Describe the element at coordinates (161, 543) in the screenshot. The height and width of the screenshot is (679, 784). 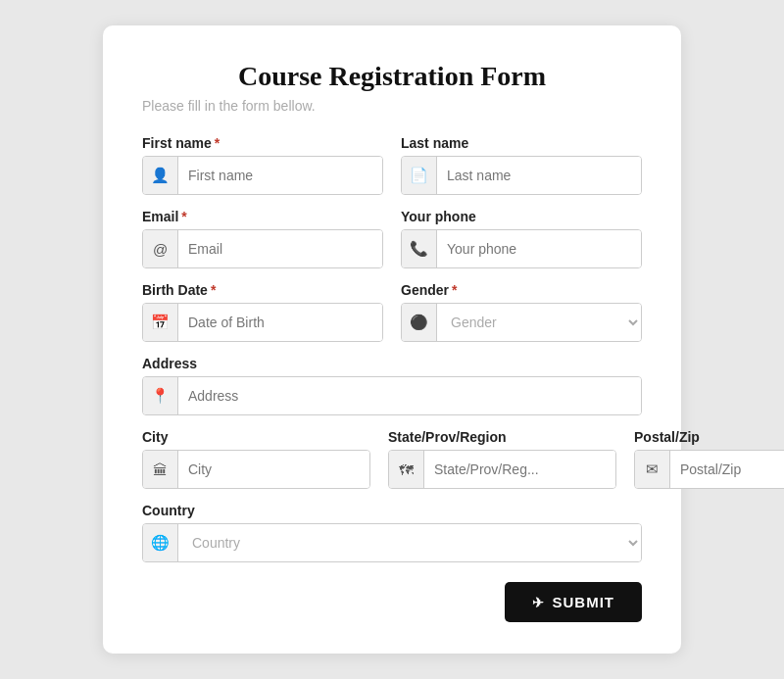
I see `globe-icon: 🌐` at that location.